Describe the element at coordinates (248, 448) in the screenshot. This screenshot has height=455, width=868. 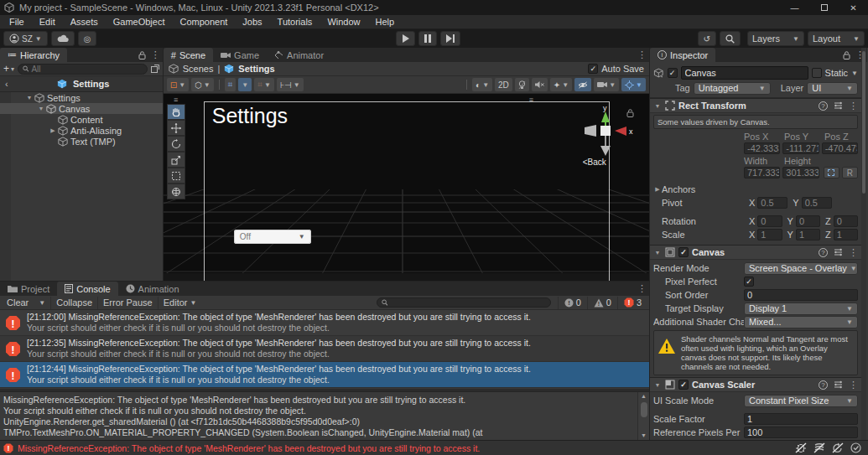
I see `status-error-text: MissingReferenceException: The object of…` at that location.